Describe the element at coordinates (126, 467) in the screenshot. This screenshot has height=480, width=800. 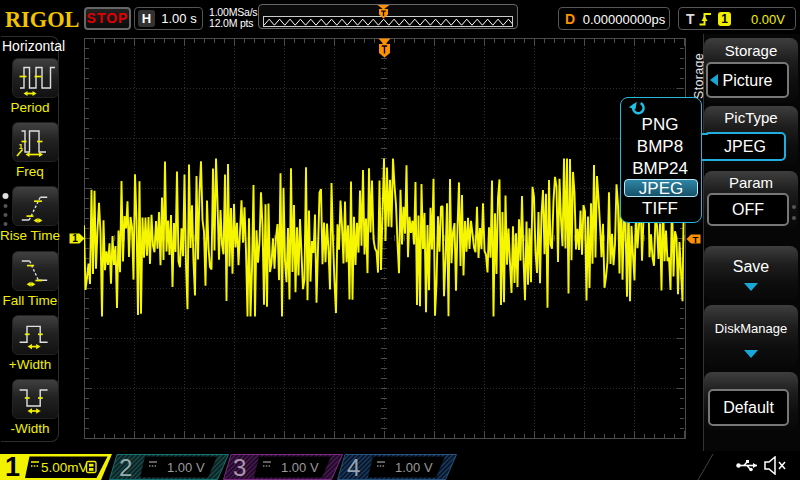
I see `svg-text: 2` at that location.